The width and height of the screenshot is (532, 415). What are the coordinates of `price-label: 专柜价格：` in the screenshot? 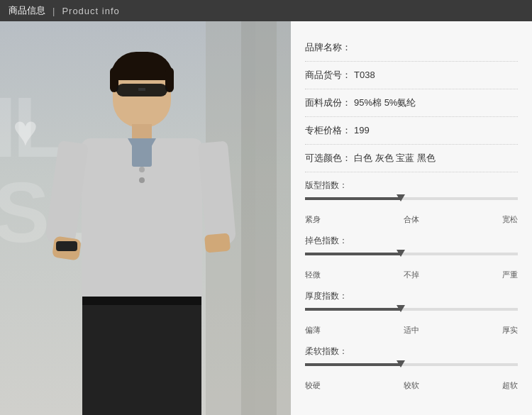 It's located at (328, 131).